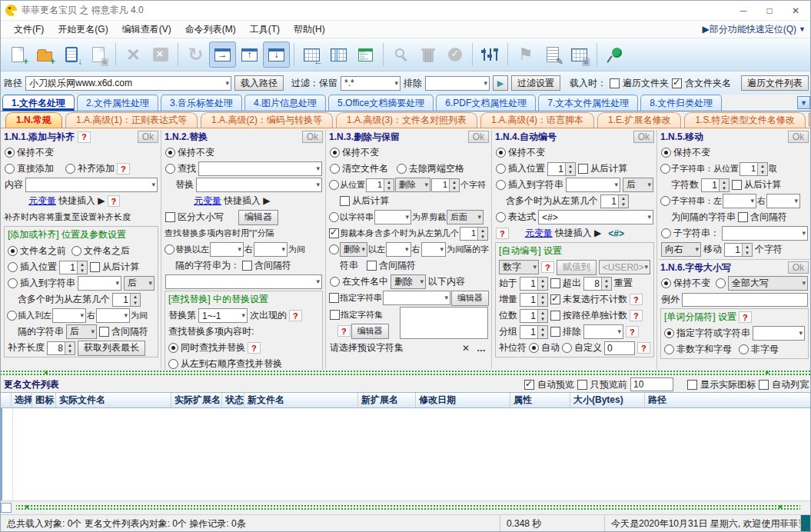 This screenshot has height=532, width=811. Describe the element at coordinates (666, 234) in the screenshot. I see `p5-substr-radio` at that location.